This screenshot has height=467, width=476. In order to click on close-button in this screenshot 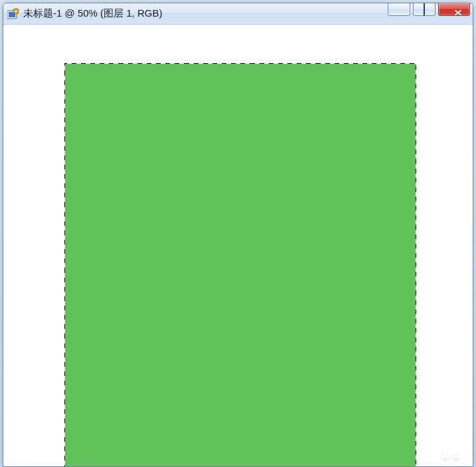, I will do `click(454, 9)`.